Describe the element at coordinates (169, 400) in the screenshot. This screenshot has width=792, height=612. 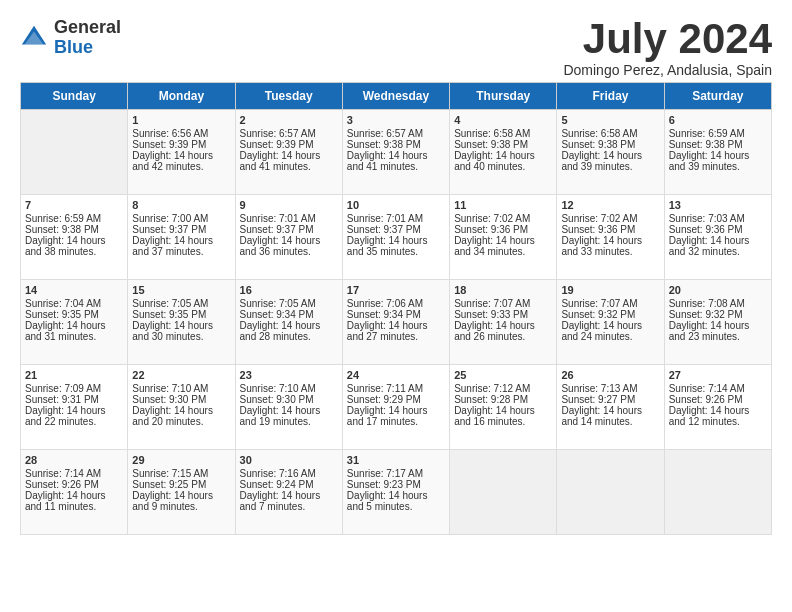
I see `sunset-text: Sunset: 9:30 PM` at that location.